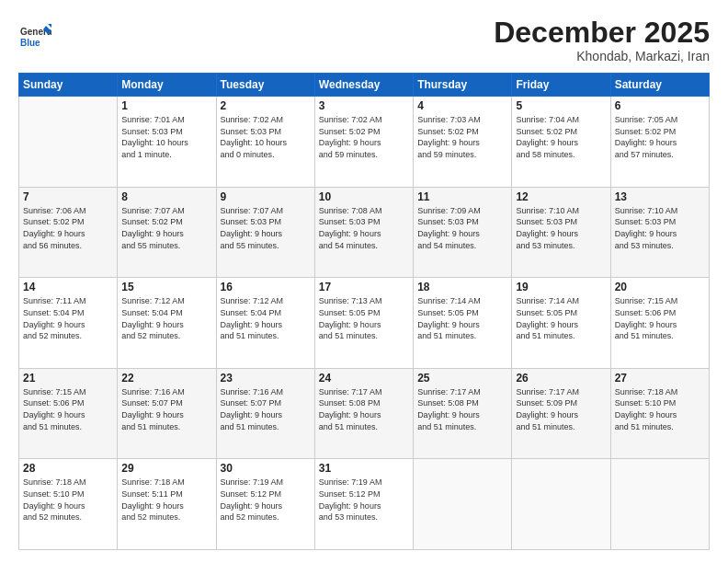 Image resolution: width=728 pixels, height=563 pixels. What do you see at coordinates (266, 287) in the screenshot?
I see `day-number: 16` at bounding box center [266, 287].